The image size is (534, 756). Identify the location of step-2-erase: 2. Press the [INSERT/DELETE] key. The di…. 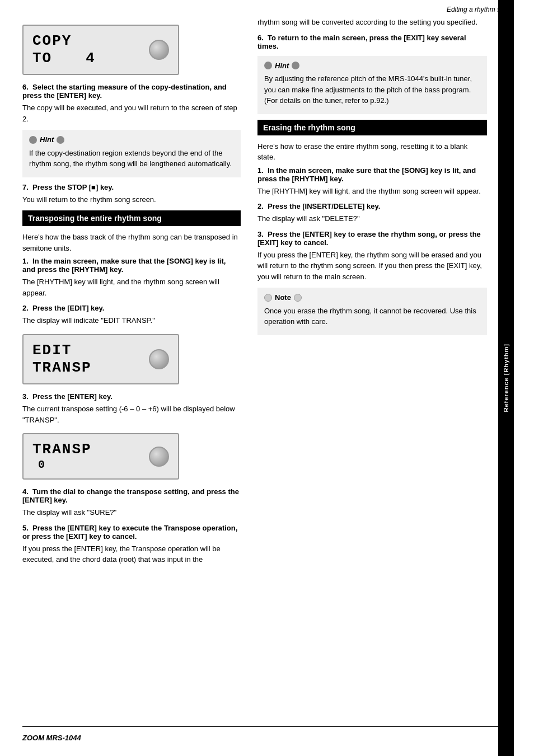
(372, 213).